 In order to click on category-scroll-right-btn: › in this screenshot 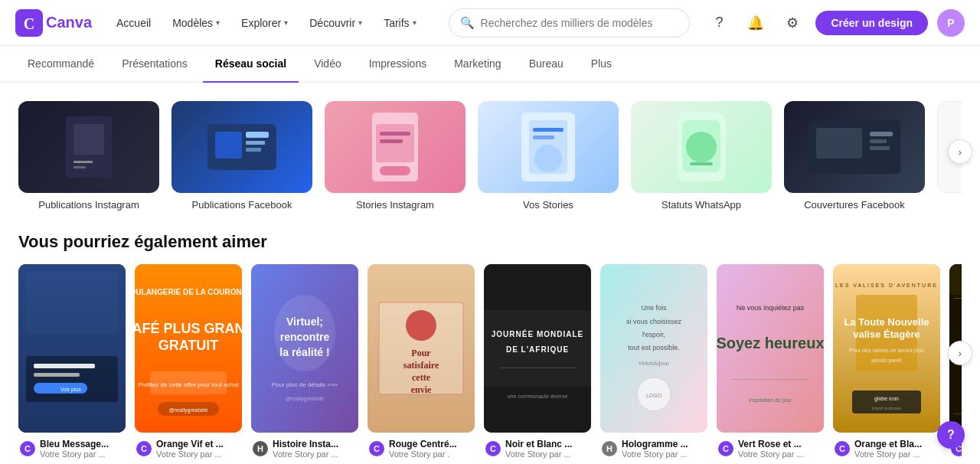, I will do `click(960, 152)`.